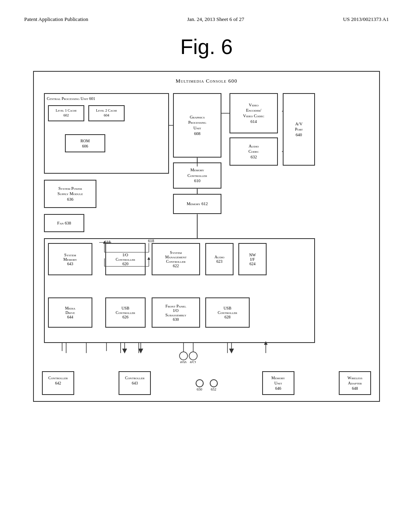 The image size is (413, 532). What do you see at coordinates (366, 19) in the screenshot?
I see `header-right: US 2013/0021373 A1` at bounding box center [366, 19].